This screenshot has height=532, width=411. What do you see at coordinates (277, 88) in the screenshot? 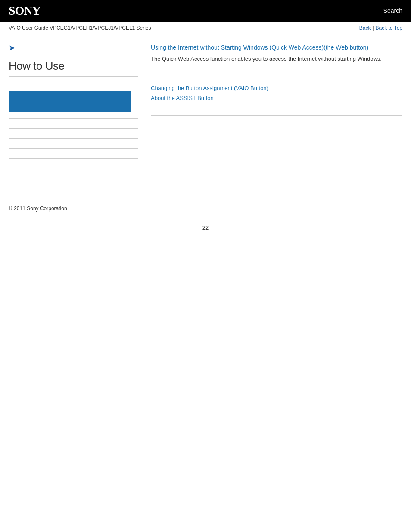
I see `vaio-button-link: Changing the Button Assignment (VAIO But…` at bounding box center [277, 88].